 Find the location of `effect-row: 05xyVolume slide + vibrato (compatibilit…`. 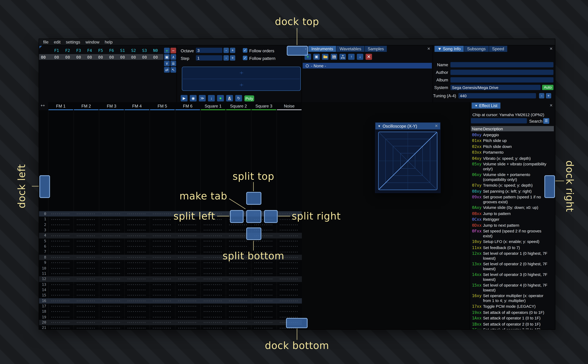

effect-row: 05xyVolume slide + vibrato (compatibilit… is located at coordinates (513, 166).